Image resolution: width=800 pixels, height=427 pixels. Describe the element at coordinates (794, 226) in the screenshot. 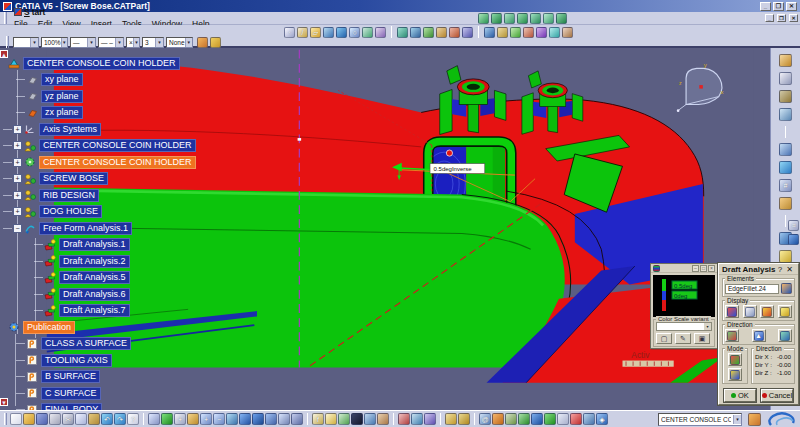

I see `hide-show-icon: ≡` at that location.